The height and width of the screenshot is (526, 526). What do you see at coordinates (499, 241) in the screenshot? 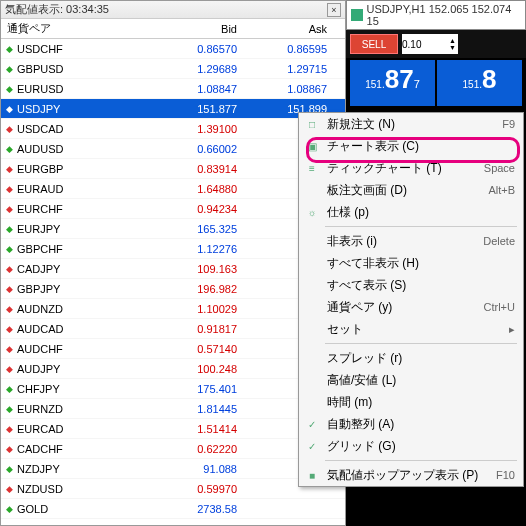
I see `menu-item-shortcut: Delete` at bounding box center [499, 241].